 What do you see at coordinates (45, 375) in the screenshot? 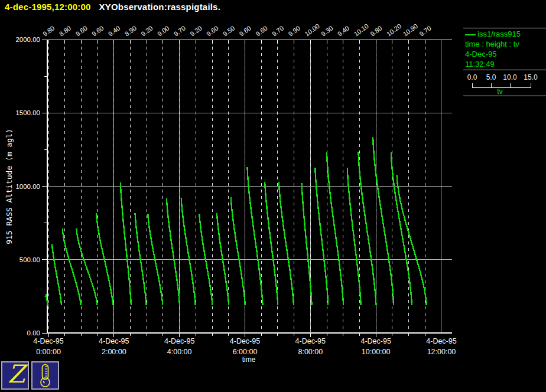
I see `thermometer-icon` at bounding box center [45, 375].